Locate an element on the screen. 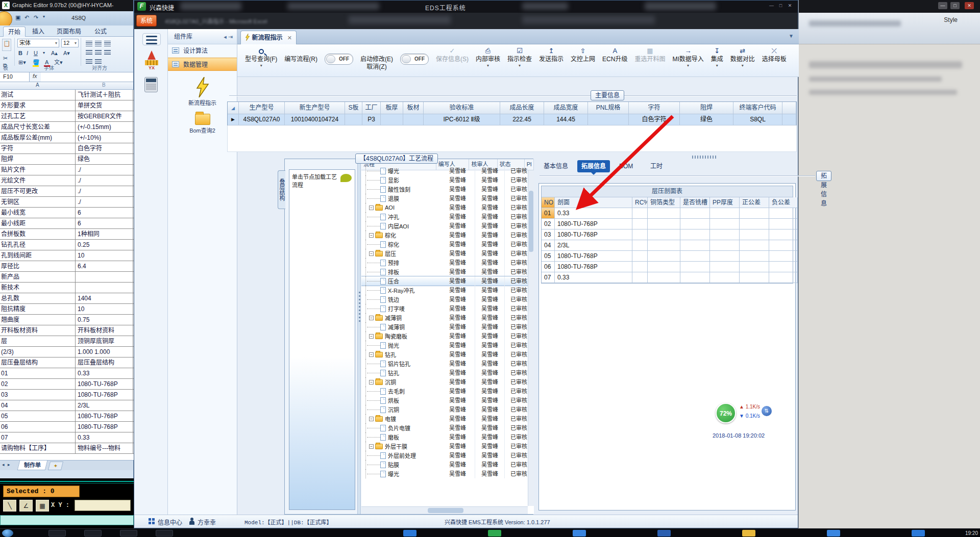 This screenshot has width=980, height=537. tree-node-棕化: 棕化吴雪峰吴雪峰已审核 is located at coordinates (445, 244).